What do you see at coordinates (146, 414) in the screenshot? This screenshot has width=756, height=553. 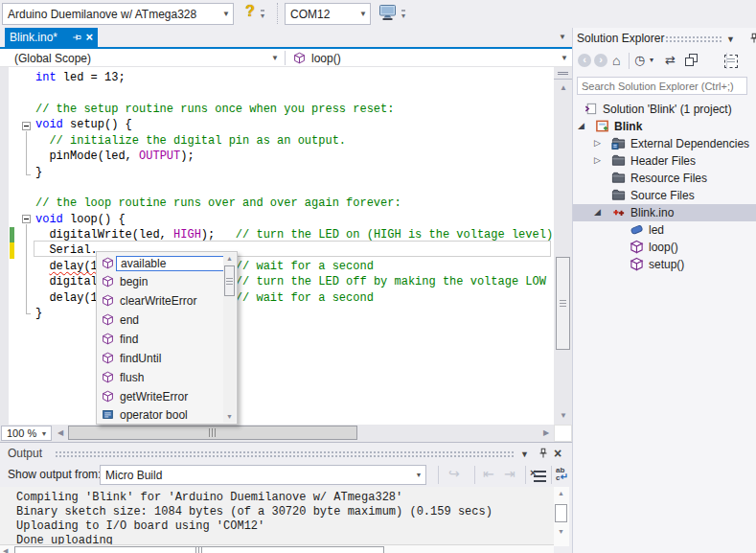 I see `intellisense-item: operator bool` at bounding box center [146, 414].